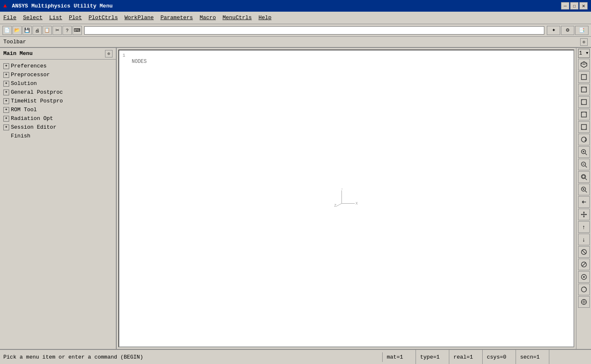  Describe the element at coordinates (139, 17) in the screenshot. I see `menu-workplane: WorkPlane` at that location.